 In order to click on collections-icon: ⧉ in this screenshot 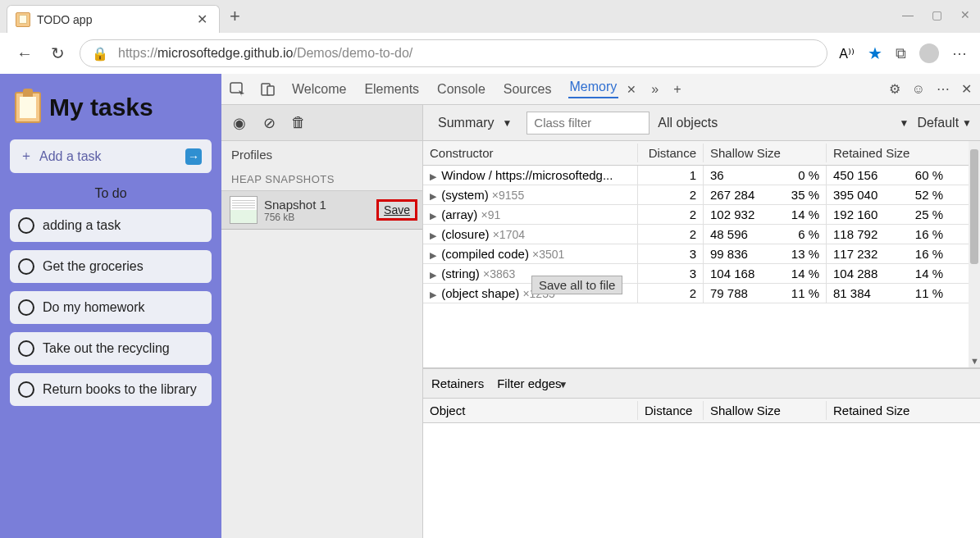, I will do `click(900, 54)`.